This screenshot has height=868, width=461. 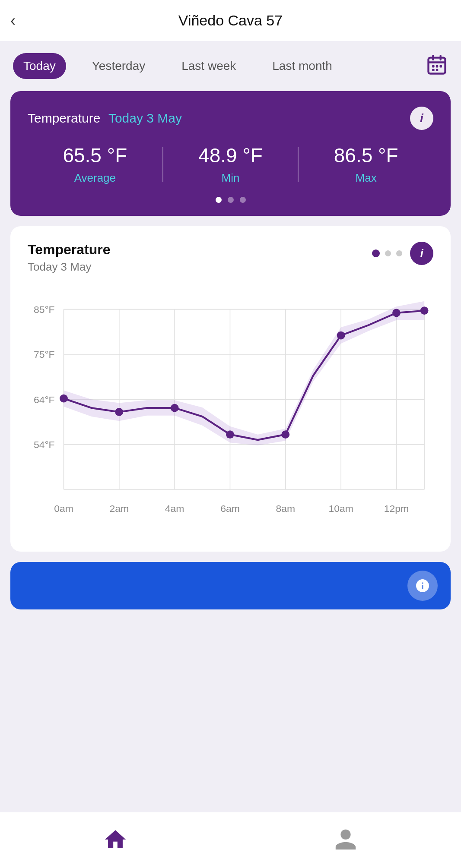 What do you see at coordinates (40, 66) in the screenshot?
I see `filter-today: Today` at bounding box center [40, 66].